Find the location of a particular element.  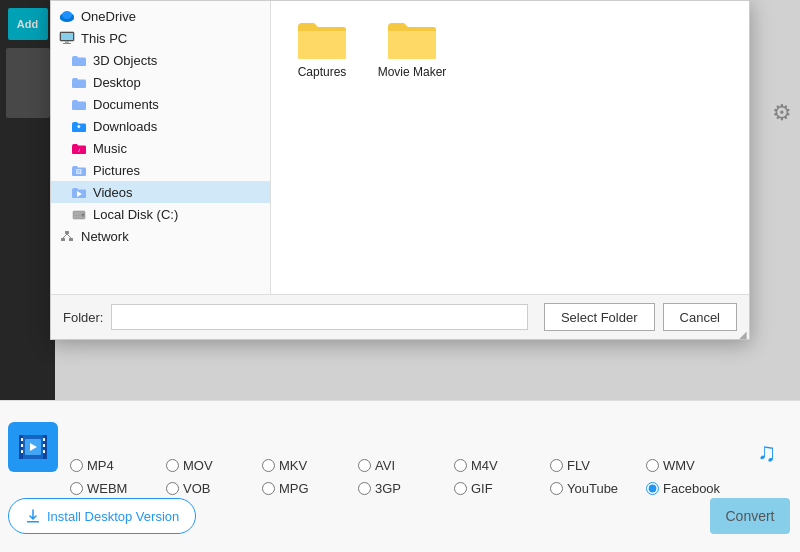

tree-label-3dobjects: 3D Objects is located at coordinates (125, 60).